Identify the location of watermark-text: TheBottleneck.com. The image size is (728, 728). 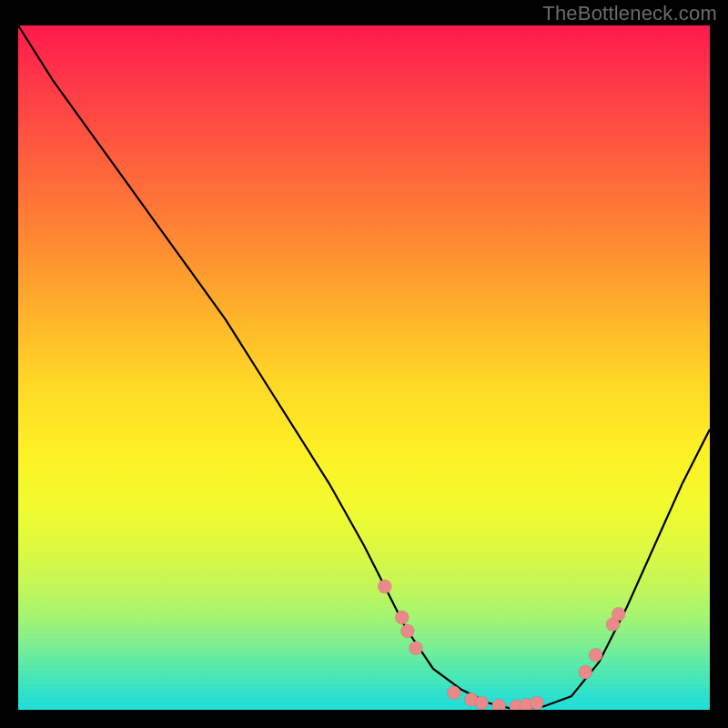
(630, 14).